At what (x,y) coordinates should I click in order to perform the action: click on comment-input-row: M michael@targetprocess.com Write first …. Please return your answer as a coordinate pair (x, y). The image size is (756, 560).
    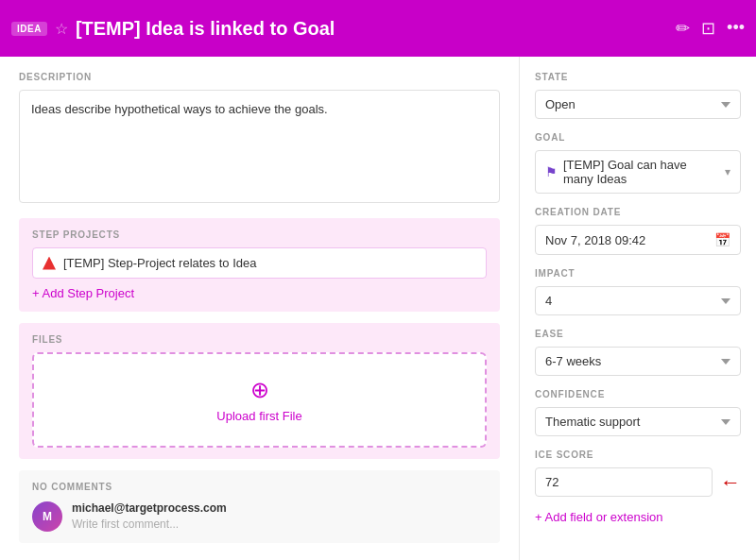
    Looking at the image, I should click on (259, 517).